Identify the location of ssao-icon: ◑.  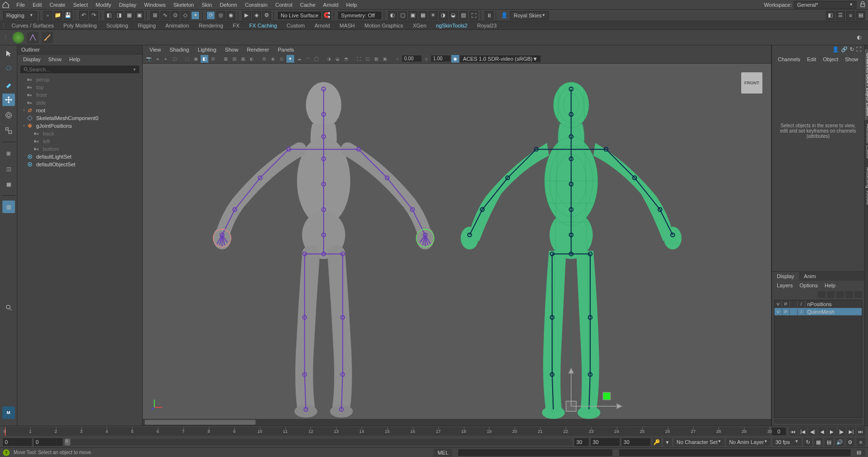
(329, 59).